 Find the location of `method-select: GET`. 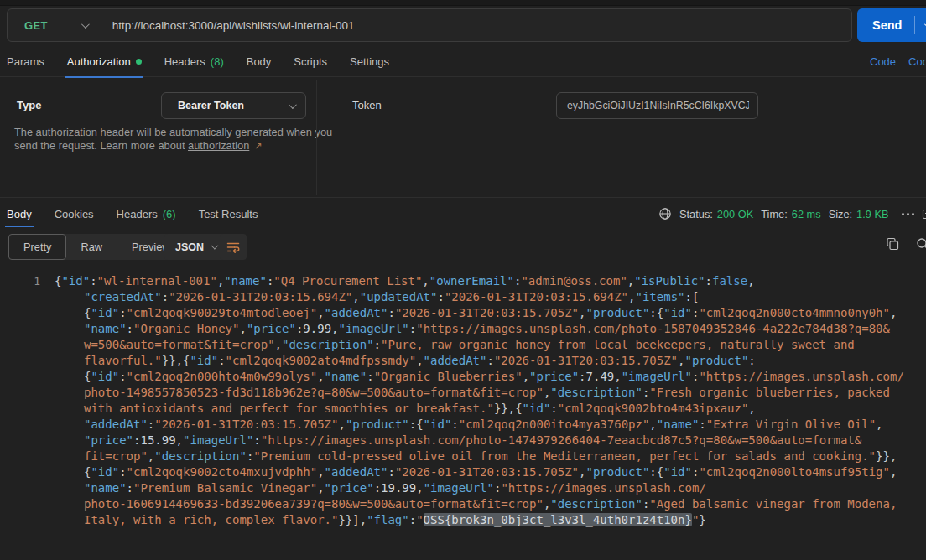

method-select: GET is located at coordinates (47, 25).